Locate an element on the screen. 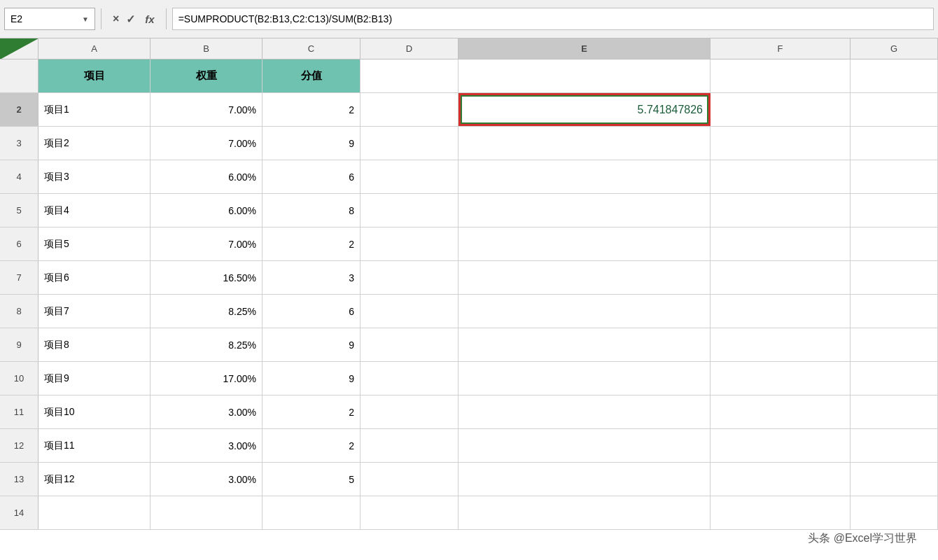 The height and width of the screenshot is (560, 938). cell-f8 is located at coordinates (780, 311).